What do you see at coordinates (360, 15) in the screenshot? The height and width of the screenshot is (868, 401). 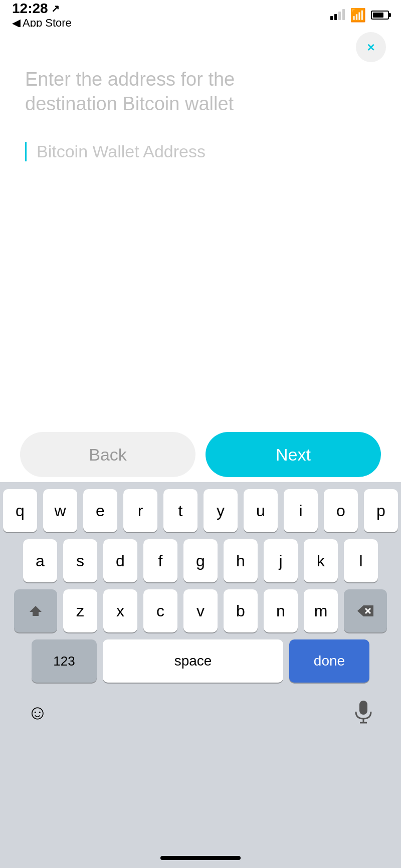 I see `status-right: 📶` at bounding box center [360, 15].